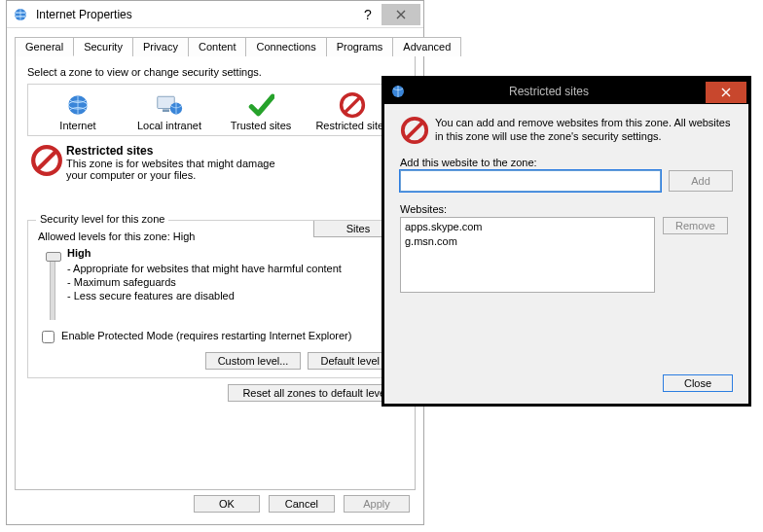 The width and height of the screenshot is (763, 532). I want to click on check-icon, so click(261, 105).